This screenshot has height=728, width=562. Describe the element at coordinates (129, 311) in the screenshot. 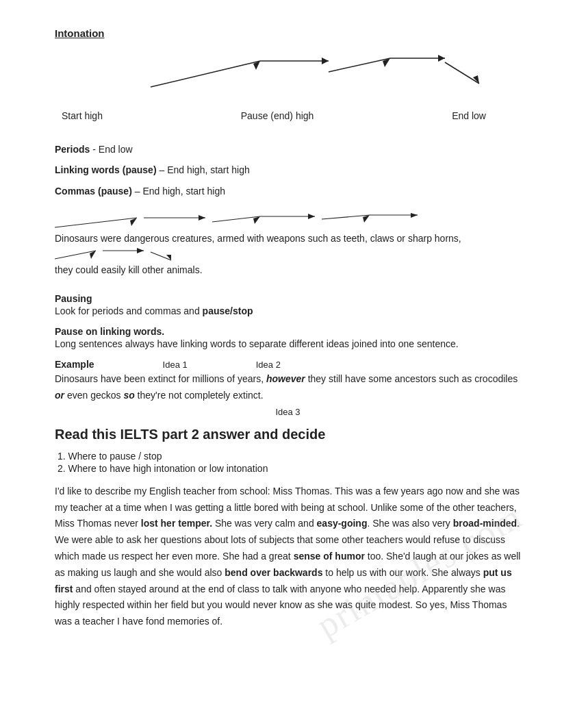

I see `pausing-desc-text: Look for periods and commas and` at that location.